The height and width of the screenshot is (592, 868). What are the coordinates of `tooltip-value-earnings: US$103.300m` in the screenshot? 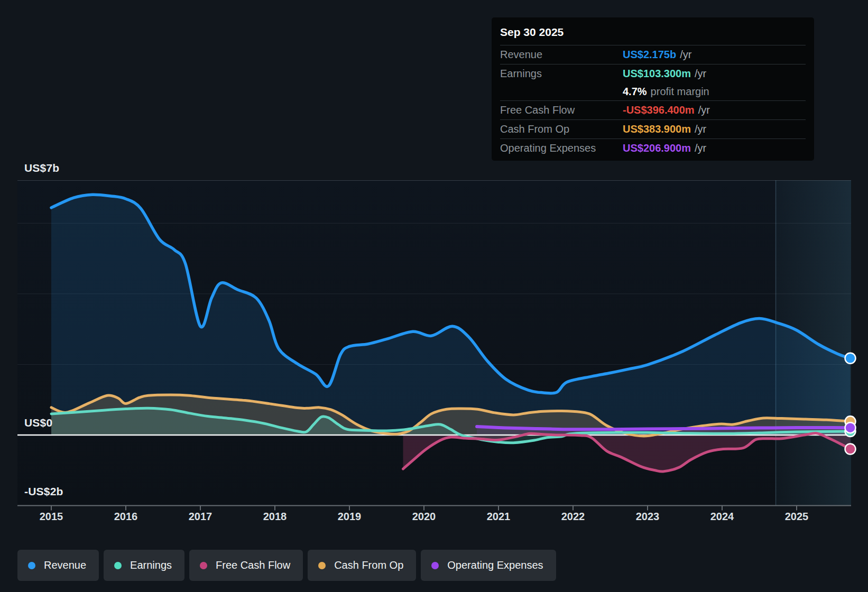 It's located at (657, 74).